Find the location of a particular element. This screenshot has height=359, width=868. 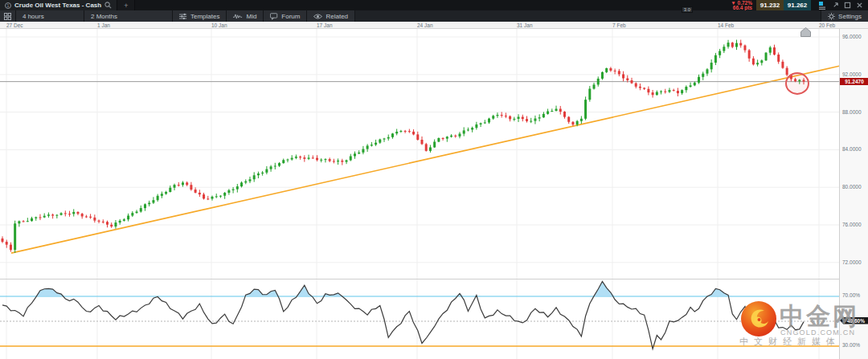

grid-layout-button is located at coordinates (8, 16).